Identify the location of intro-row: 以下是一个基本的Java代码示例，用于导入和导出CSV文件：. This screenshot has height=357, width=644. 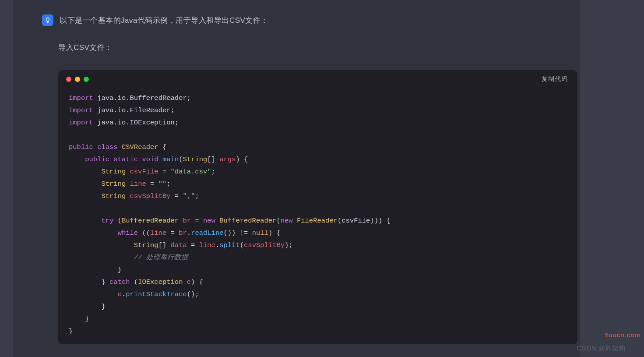
(297, 20).